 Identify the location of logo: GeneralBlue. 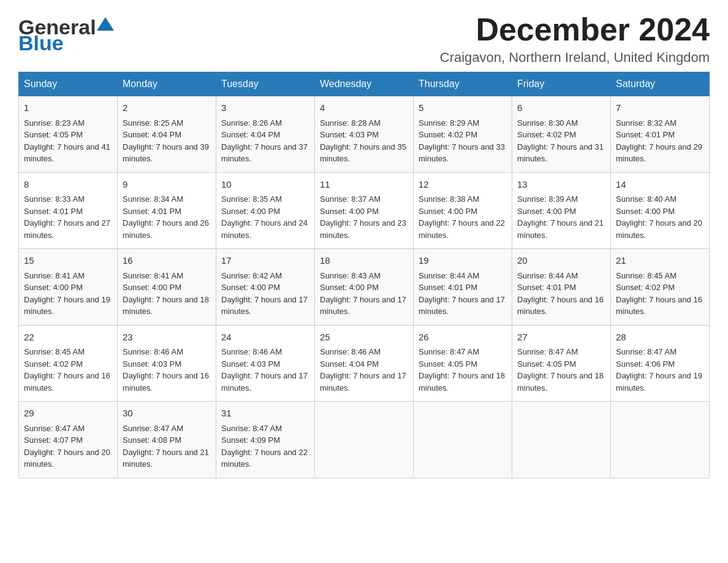
(67, 32).